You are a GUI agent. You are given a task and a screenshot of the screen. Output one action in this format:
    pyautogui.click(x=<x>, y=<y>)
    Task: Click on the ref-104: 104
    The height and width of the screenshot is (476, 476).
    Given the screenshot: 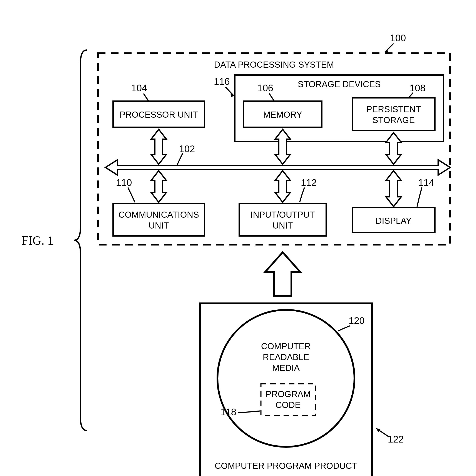 What is the action you would take?
    pyautogui.click(x=139, y=88)
    